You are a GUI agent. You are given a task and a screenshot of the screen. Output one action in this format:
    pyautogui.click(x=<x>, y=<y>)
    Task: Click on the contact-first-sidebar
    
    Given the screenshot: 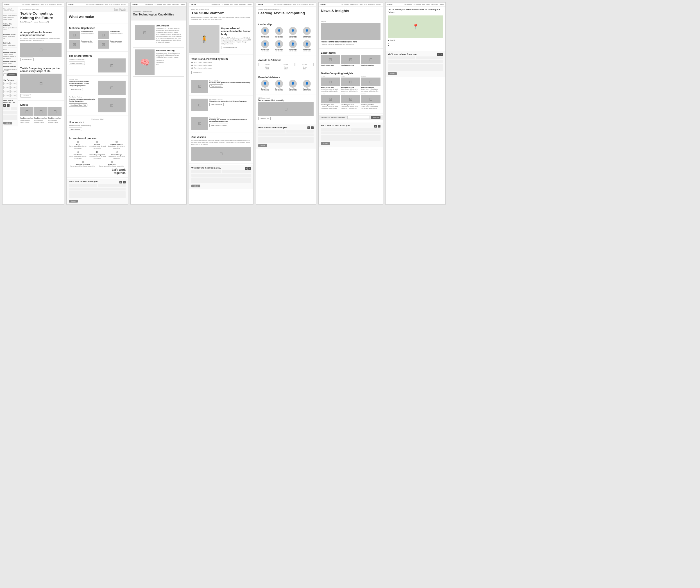 What is the action you would take?
    pyautogui.click(x=7, y=109)
    